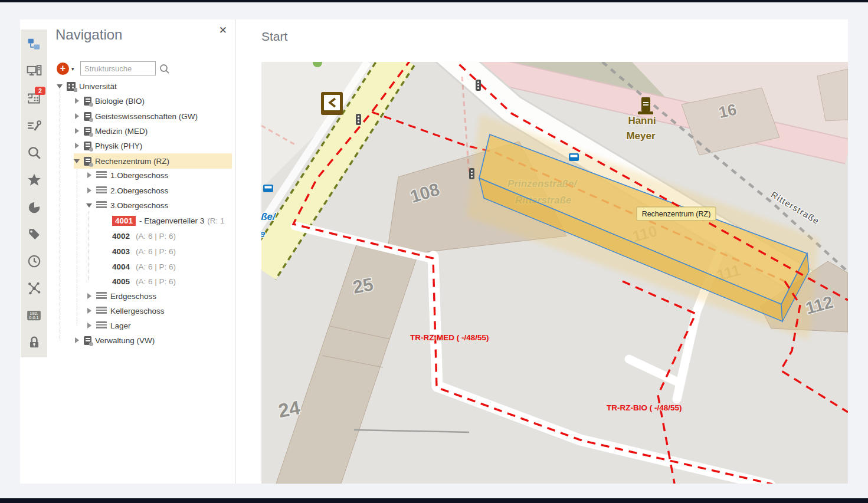 Image resolution: width=868 pixels, height=503 pixels. Describe the element at coordinates (34, 153) in the screenshot. I see `search-button` at that location.